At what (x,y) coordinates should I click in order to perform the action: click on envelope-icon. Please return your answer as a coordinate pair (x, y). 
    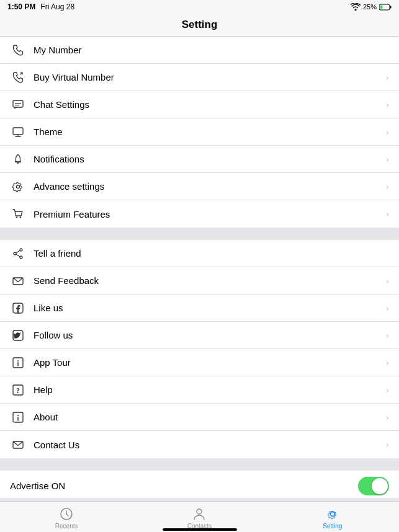
    Looking at the image, I should click on (18, 281).